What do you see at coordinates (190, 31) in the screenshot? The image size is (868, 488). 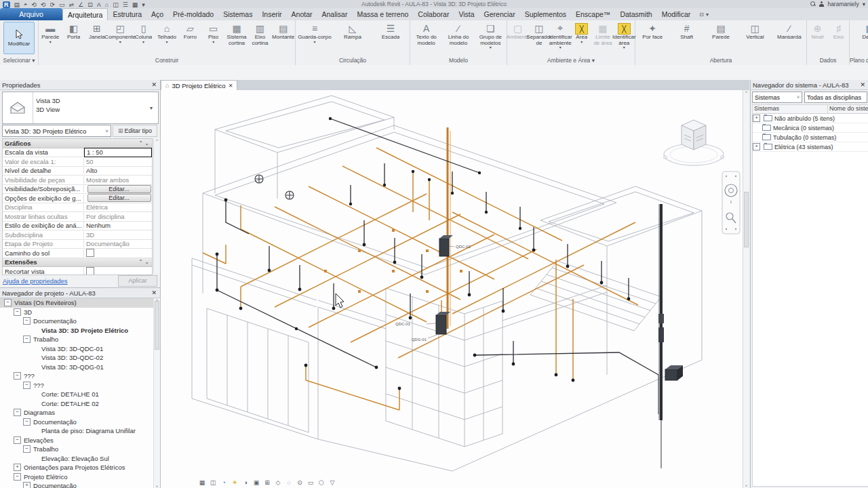 I see `ribbon-button-forro: ▱Forro` at bounding box center [190, 31].